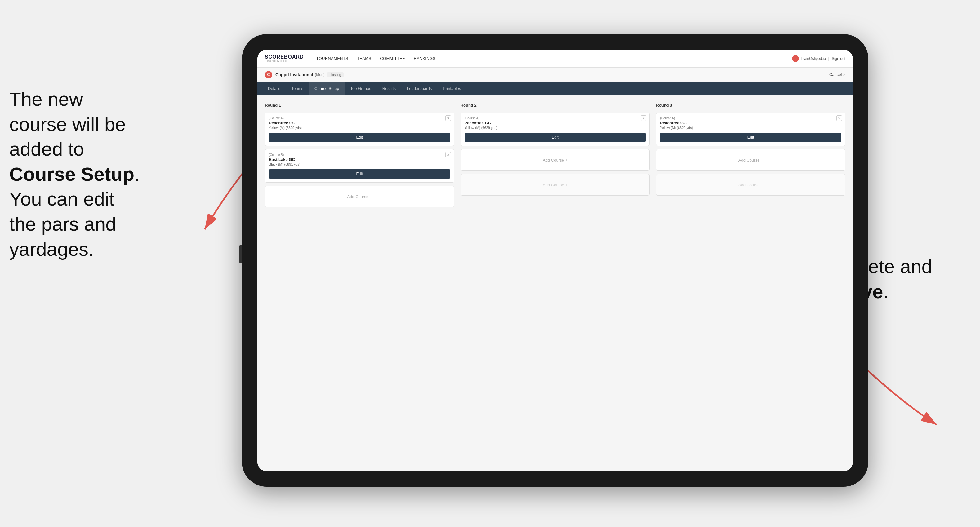 The image size is (980, 527). Describe the element at coordinates (554, 59) in the screenshot. I see `top-nav-links: TOURNAMENTS TEAMS COMMITTEE RANKINGS` at that location.